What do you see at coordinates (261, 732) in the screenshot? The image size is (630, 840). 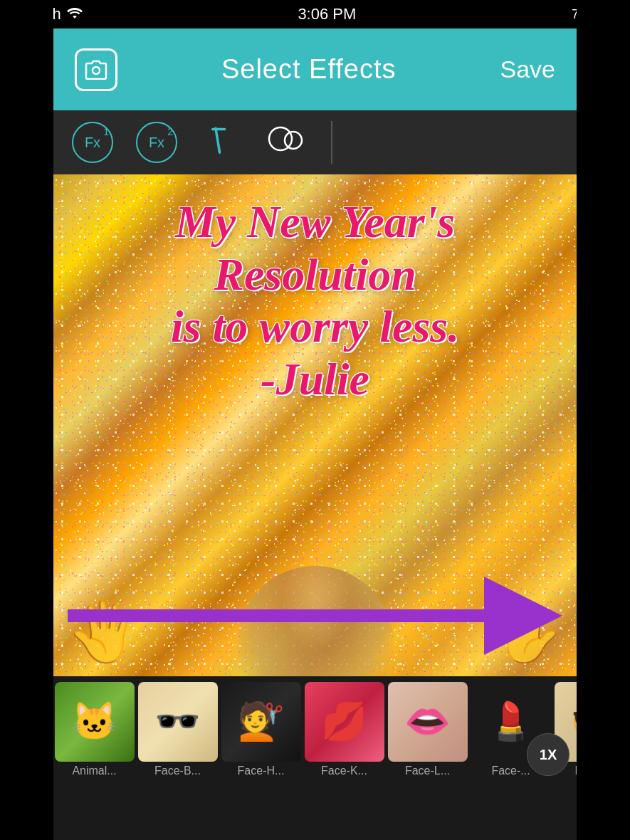 I see `effect-item-face-h: 💇 Face-H...` at bounding box center [261, 732].